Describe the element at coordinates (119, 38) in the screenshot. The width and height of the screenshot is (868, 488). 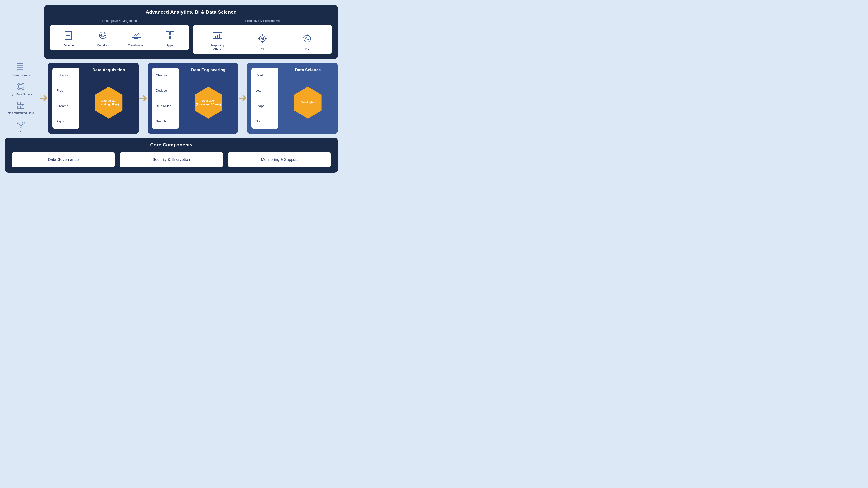
I see `descriptive-box: Reporting` at that location.